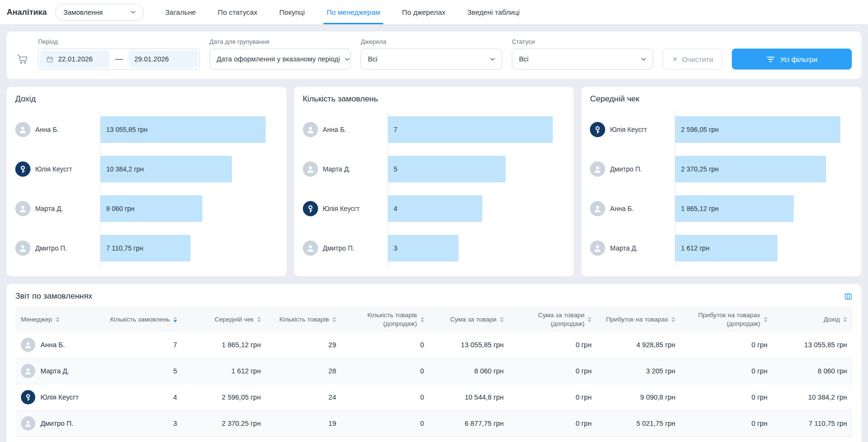 Image resolution: width=868 pixels, height=442 pixels. Describe the element at coordinates (345, 169) in the screenshot. I see `chart-row-label: Марта Д.` at that location.